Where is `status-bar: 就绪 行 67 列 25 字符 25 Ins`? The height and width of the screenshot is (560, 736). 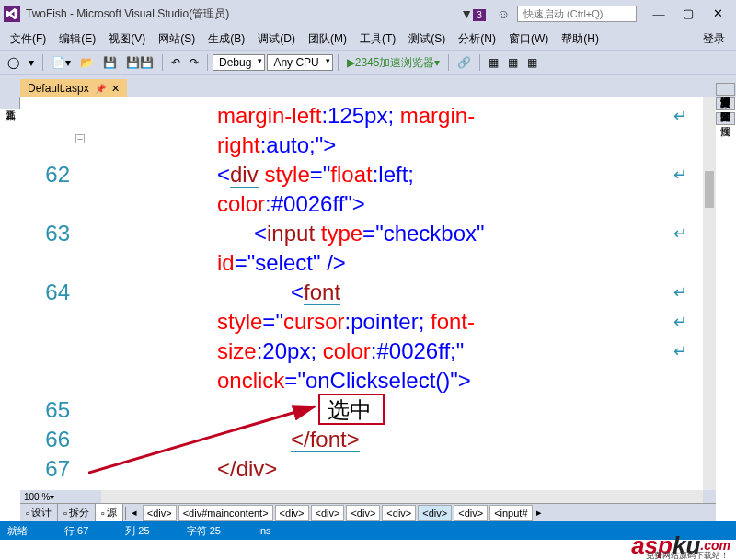
status-bar: 就绪 行 67 列 25 字符 25 Ins is located at coordinates (368, 531).